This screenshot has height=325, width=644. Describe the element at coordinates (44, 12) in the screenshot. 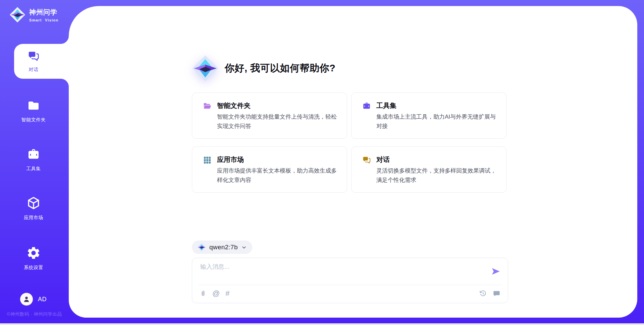

I see `brand-name: 神州问学` at that location.